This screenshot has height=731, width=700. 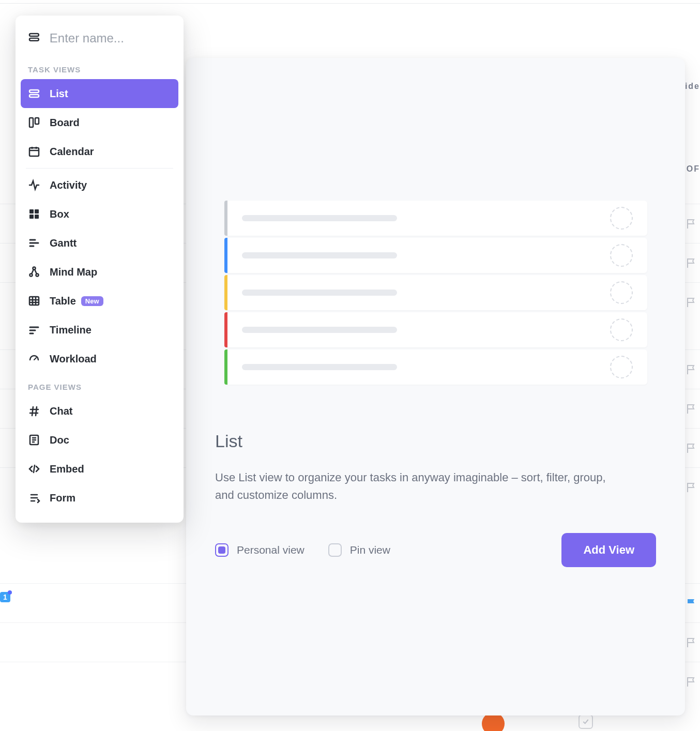 What do you see at coordinates (99, 243) in the screenshot?
I see `view-item-gantt: Gantt` at bounding box center [99, 243].